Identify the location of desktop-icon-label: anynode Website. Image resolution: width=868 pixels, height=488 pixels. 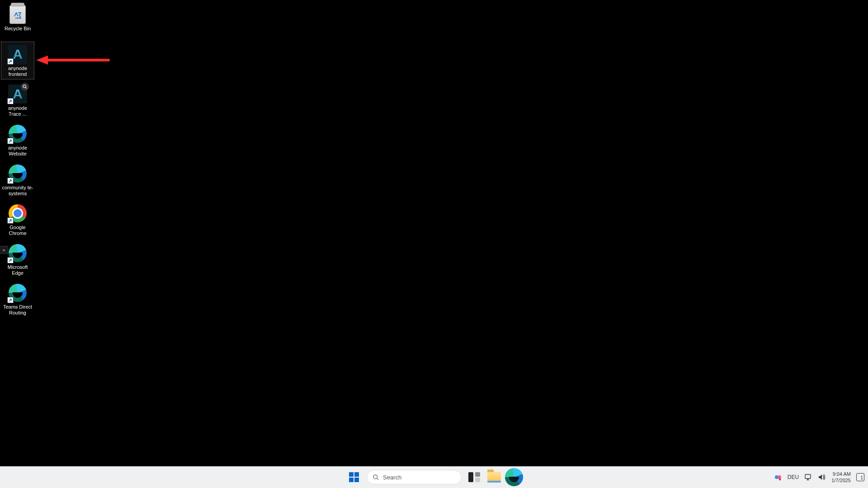
(18, 151).